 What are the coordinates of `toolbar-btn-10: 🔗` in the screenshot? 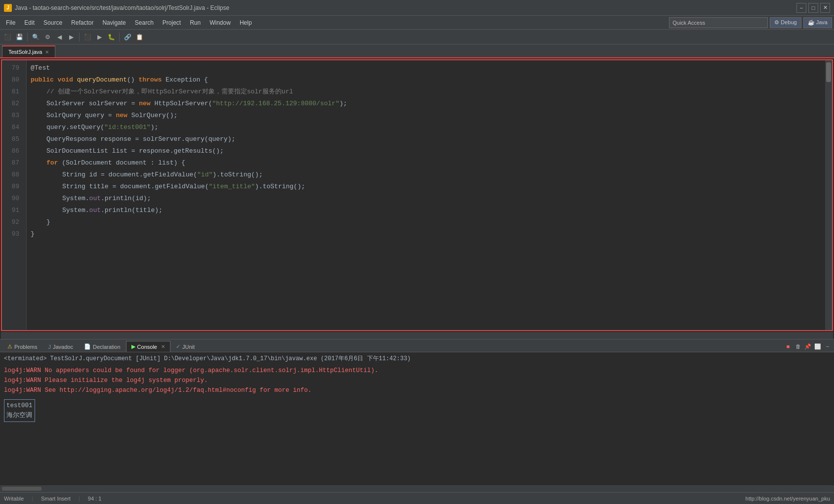 It's located at (127, 37).